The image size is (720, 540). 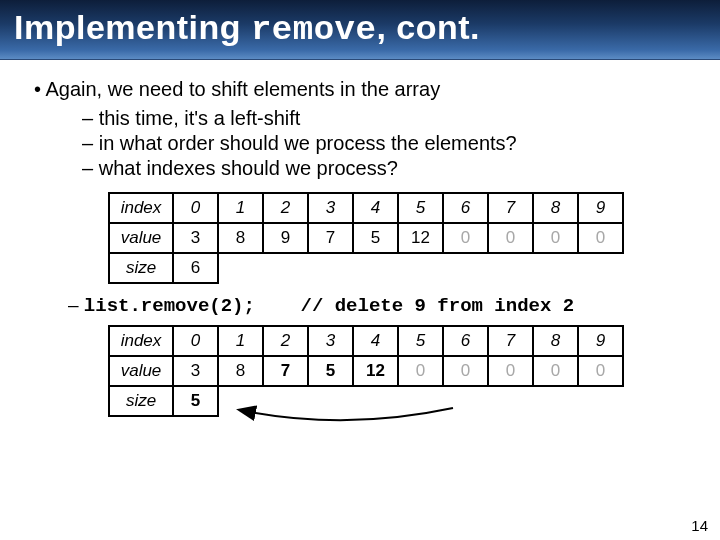 I want to click on page-number: 14, so click(x=700, y=526).